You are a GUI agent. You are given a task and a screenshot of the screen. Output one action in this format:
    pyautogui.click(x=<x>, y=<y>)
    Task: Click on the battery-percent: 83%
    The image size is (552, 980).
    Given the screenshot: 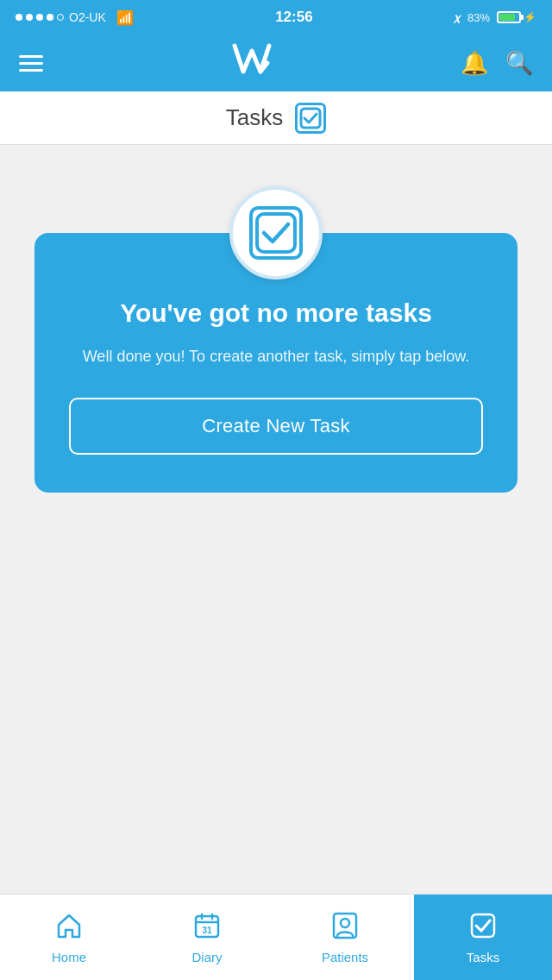 What is the action you would take?
    pyautogui.click(x=479, y=17)
    